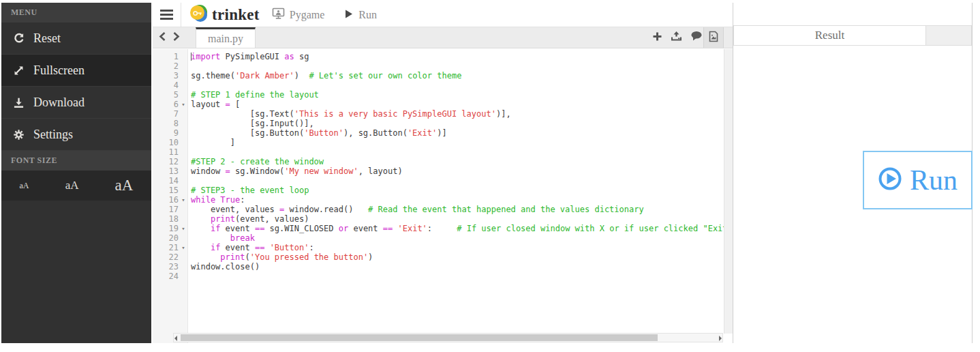 The height and width of the screenshot is (352, 980). I want to click on line-number: 12, so click(170, 162).